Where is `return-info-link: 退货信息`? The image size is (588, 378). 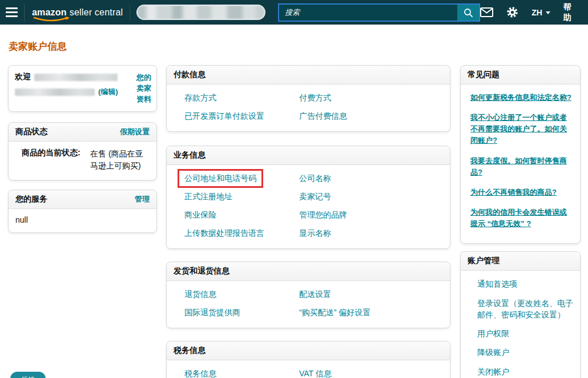
return-info-link: 退货信息 is located at coordinates (200, 295).